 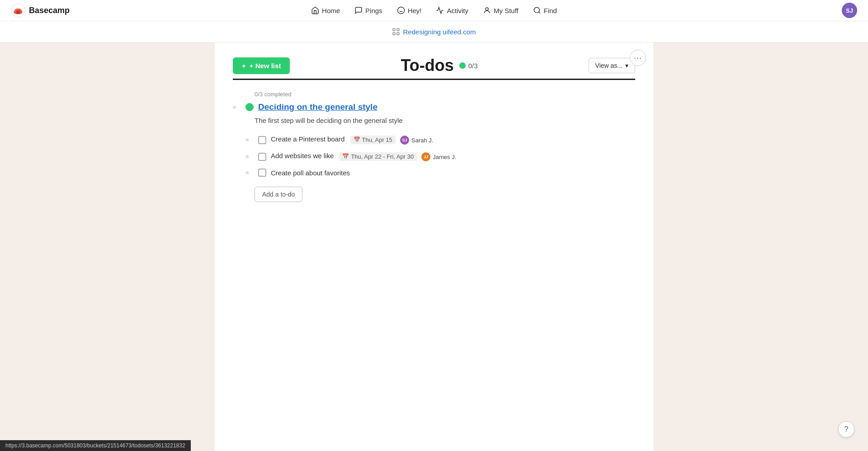 What do you see at coordinates (849, 10) in the screenshot?
I see `user-avatar: SJ` at bounding box center [849, 10].